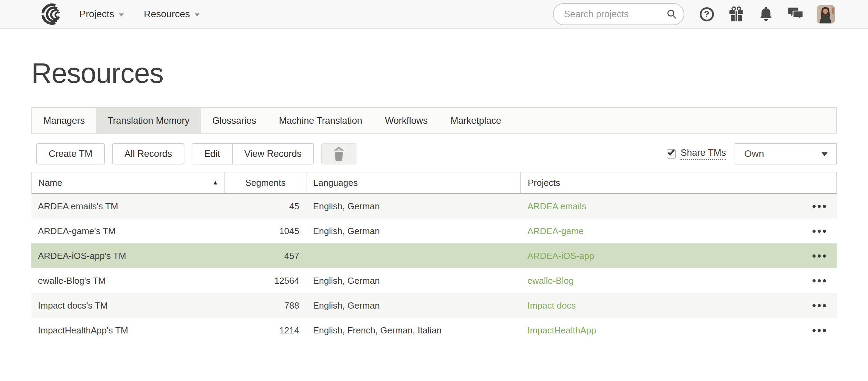 The image size is (868, 381). I want to click on view-records-button: View Records, so click(273, 154).